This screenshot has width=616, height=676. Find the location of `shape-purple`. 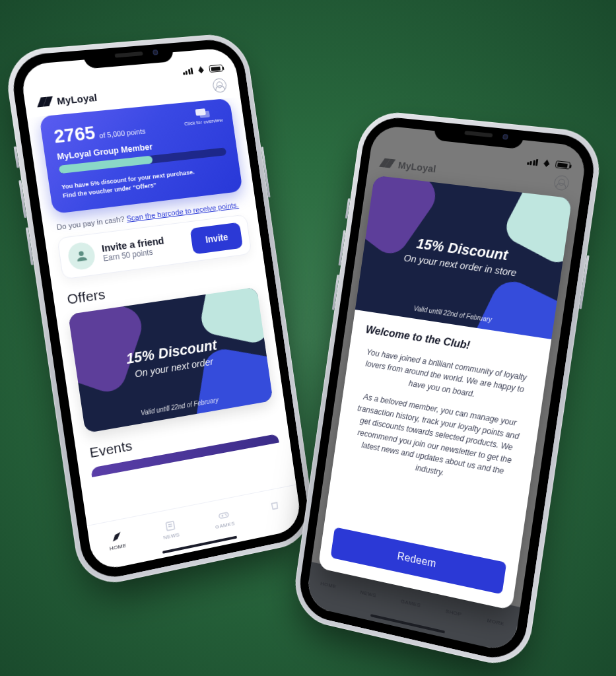

shape-purple is located at coordinates (107, 341).